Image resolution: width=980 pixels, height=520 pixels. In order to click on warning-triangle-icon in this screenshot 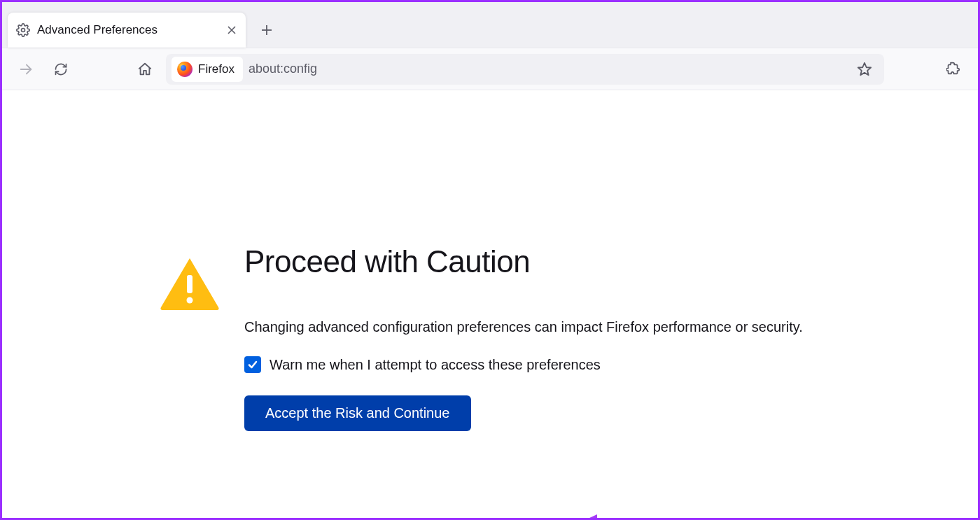, I will do `click(190, 283)`.